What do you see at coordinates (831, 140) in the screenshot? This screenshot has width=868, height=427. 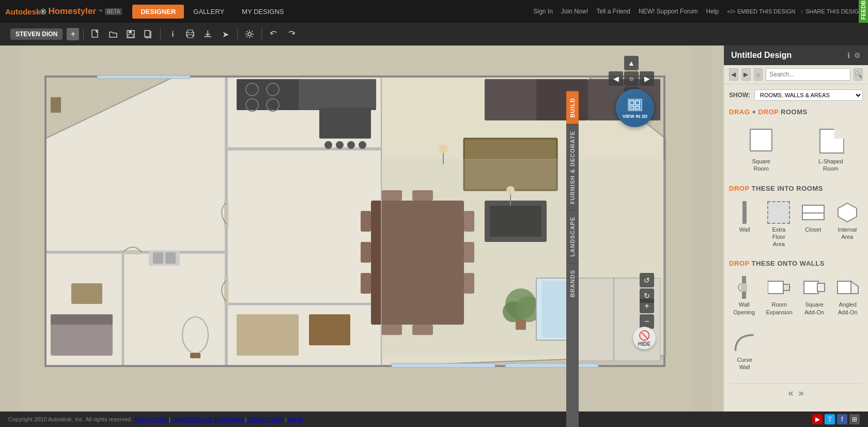 I see `l-shaped-room-icon` at bounding box center [831, 140].